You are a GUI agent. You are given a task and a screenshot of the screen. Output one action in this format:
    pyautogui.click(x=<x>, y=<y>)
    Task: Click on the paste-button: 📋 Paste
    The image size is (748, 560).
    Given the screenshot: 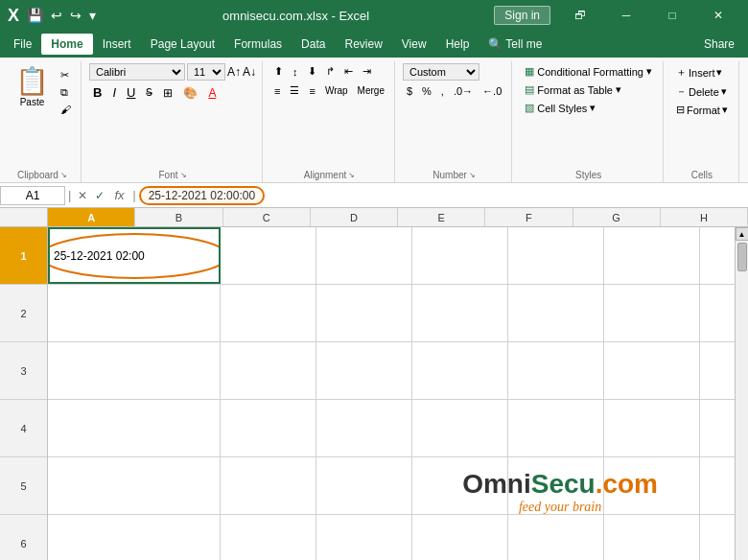 What is the action you would take?
    pyautogui.click(x=33, y=90)
    